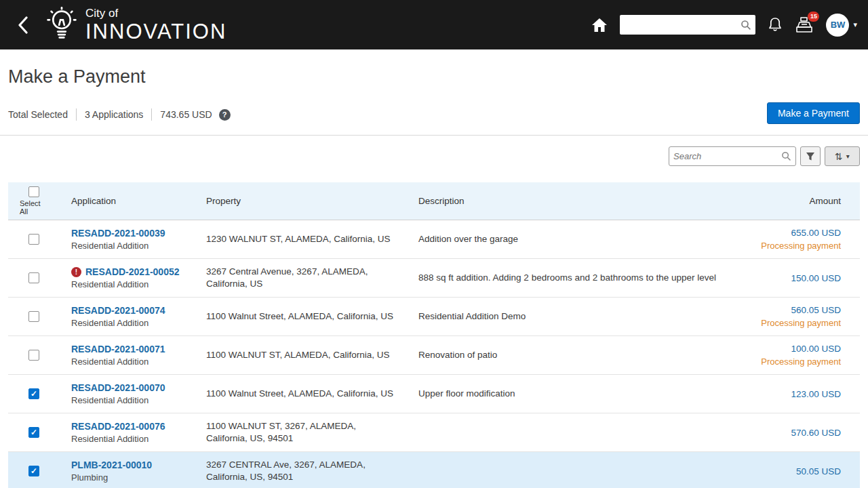  I want to click on filter-button, so click(810, 156).